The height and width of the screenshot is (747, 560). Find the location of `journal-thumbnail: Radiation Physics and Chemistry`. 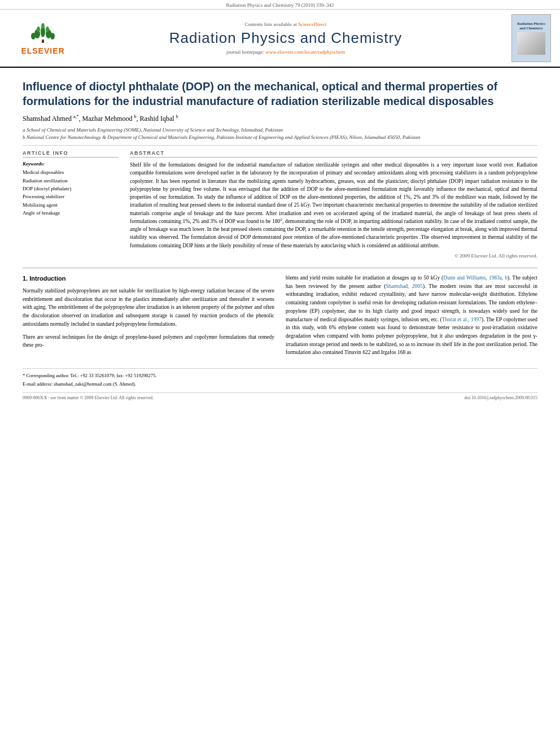

journal-thumbnail: Radiation Physics and Chemistry is located at coordinates (531, 38).